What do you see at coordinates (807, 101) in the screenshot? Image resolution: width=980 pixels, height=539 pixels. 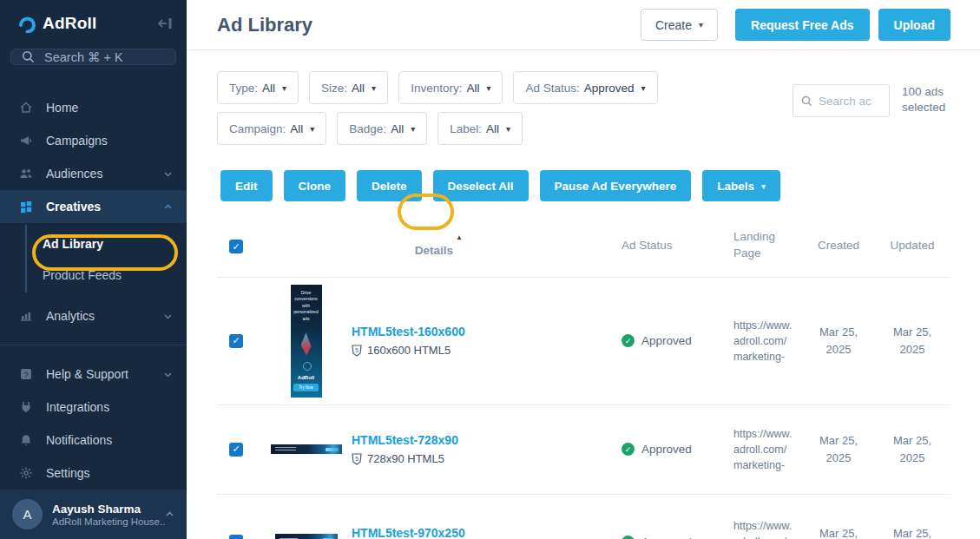 I see `search-icon` at bounding box center [807, 101].